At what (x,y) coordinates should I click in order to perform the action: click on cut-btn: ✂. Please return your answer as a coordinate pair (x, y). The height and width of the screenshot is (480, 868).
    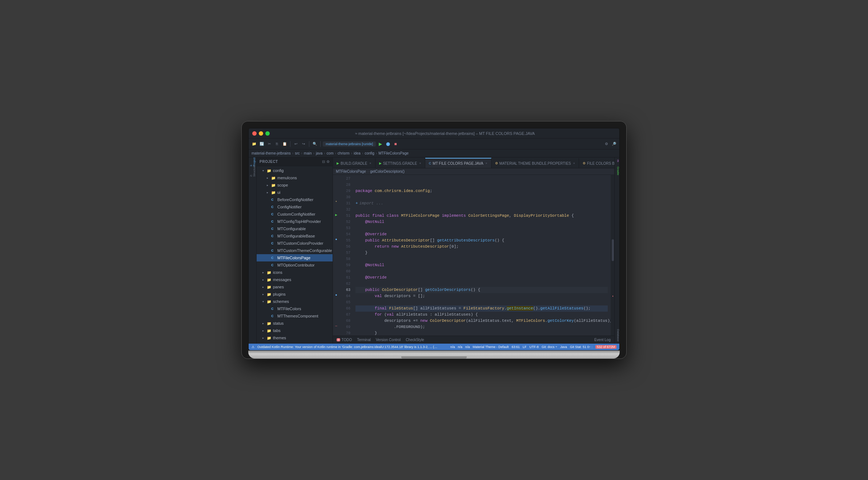
    Looking at the image, I should click on (269, 144).